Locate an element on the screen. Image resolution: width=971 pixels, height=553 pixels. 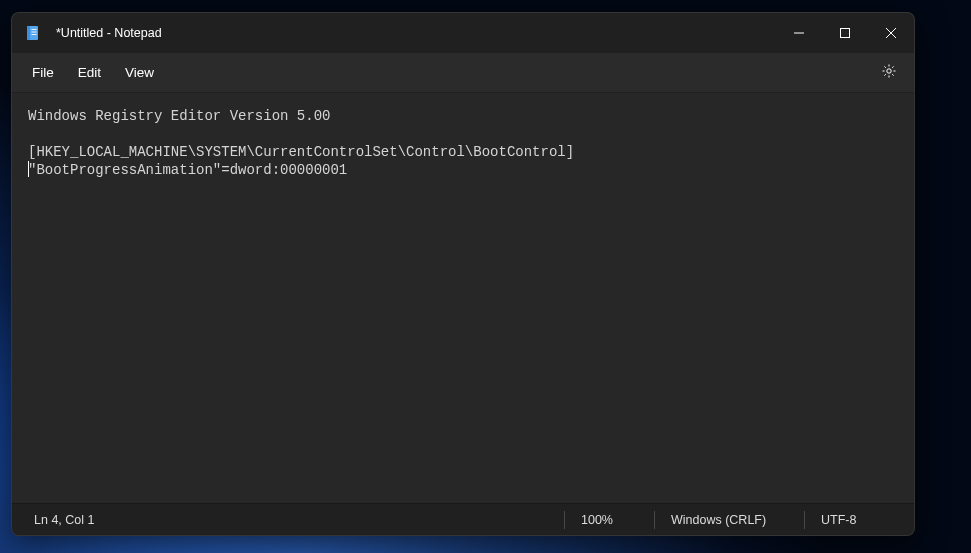
menubar: File Edit View is located at coordinates (463, 73).